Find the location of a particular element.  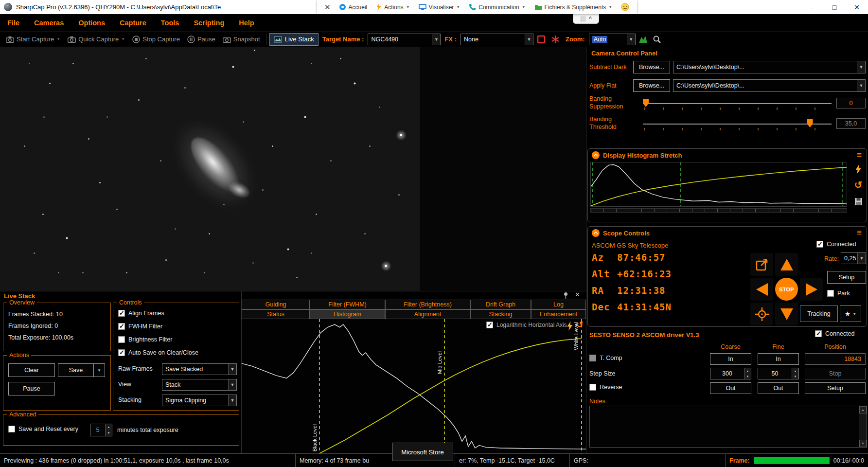

raw-frames-combobox: Save Stacked ▼ is located at coordinates (199, 369).